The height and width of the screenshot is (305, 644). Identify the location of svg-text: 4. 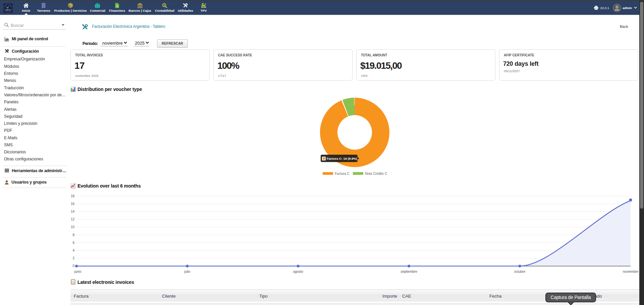
(73, 250).